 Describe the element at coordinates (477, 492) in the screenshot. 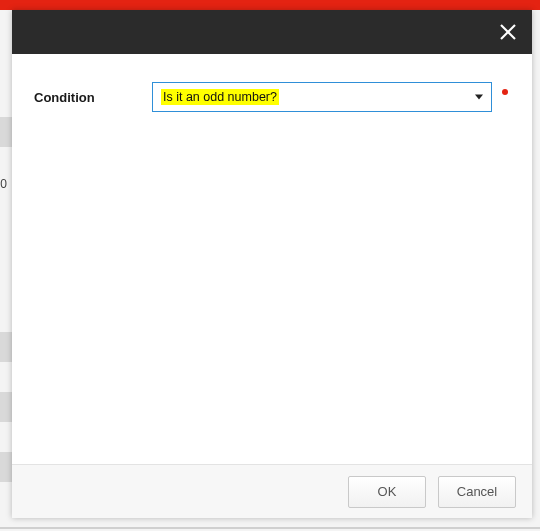

I see `cancel-button-label: Cancel` at that location.